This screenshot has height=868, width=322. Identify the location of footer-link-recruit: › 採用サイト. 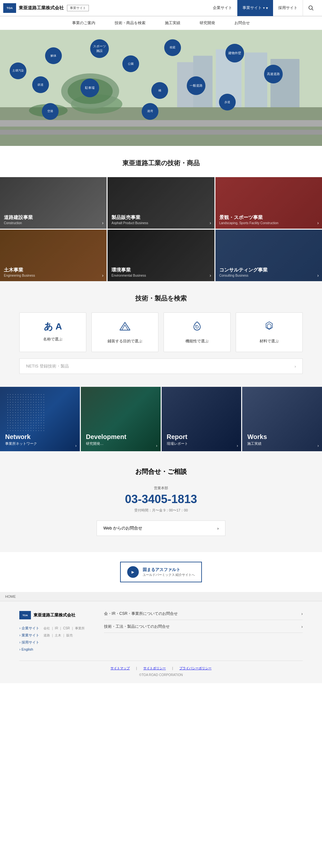
(29, 642).